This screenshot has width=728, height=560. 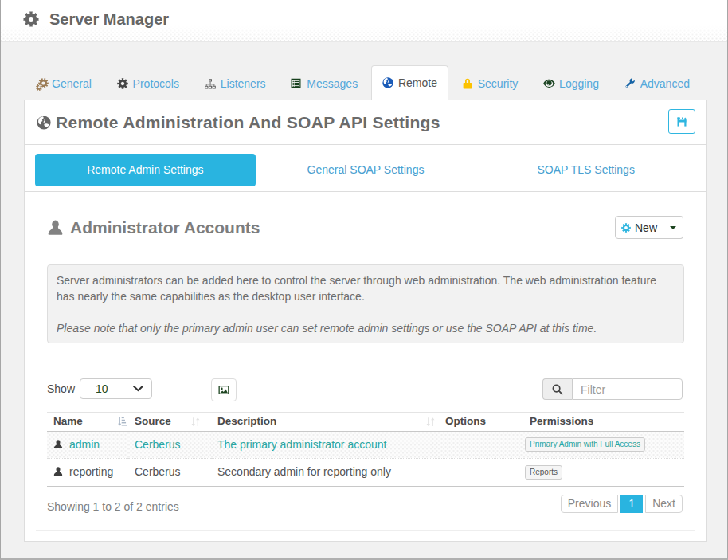 What do you see at coordinates (325, 445) in the screenshot?
I see `account-description: The primary administrator account` at bounding box center [325, 445].